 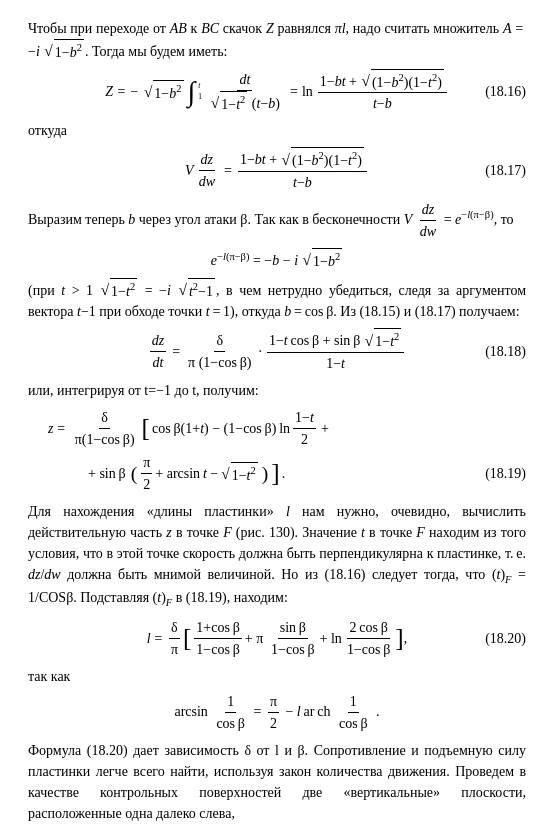 What do you see at coordinates (277, 260) in the screenshot?
I see `exp-equation: e−l(π−β) = −b − i √1−b2` at bounding box center [277, 260].